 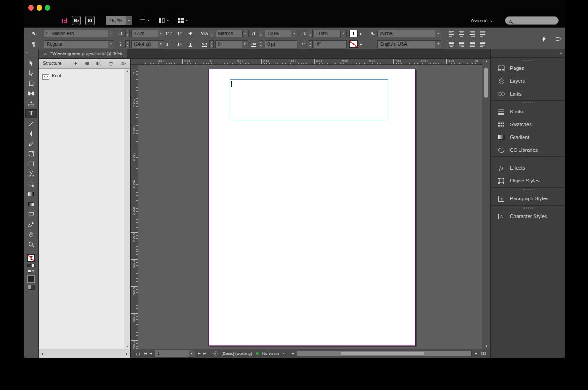 I want to click on fill-stroke-text-proxy: T, so click(x=31, y=258).